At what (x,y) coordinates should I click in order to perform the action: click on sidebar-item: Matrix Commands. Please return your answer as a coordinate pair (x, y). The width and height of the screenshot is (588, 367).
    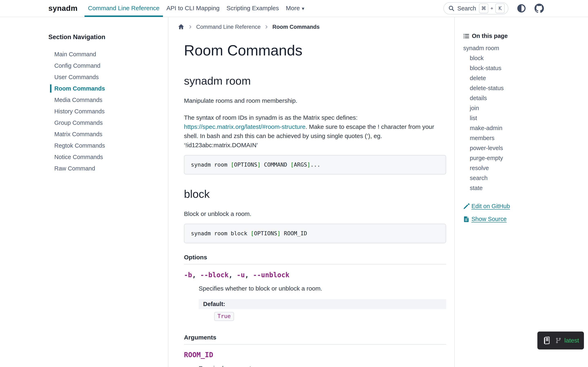
    Looking at the image, I should click on (106, 134).